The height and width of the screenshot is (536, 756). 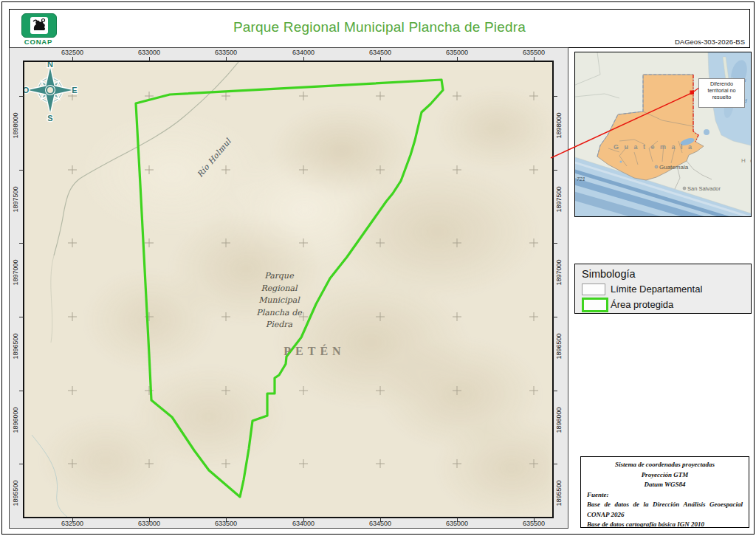 What do you see at coordinates (581, 179) in the screenshot?
I see `inset-depth-label: 721` at bounding box center [581, 179].